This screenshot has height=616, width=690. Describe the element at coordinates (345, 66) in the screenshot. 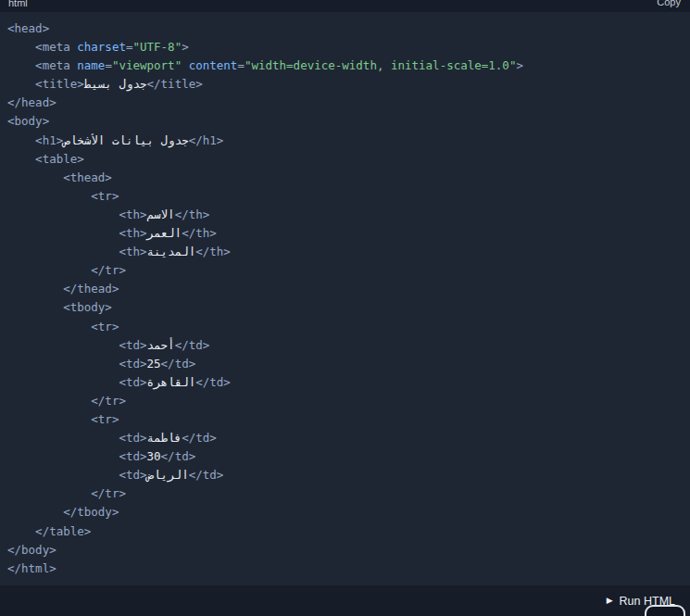

I see `code-line: <meta name="viewport" content="width=dev…` at that location.